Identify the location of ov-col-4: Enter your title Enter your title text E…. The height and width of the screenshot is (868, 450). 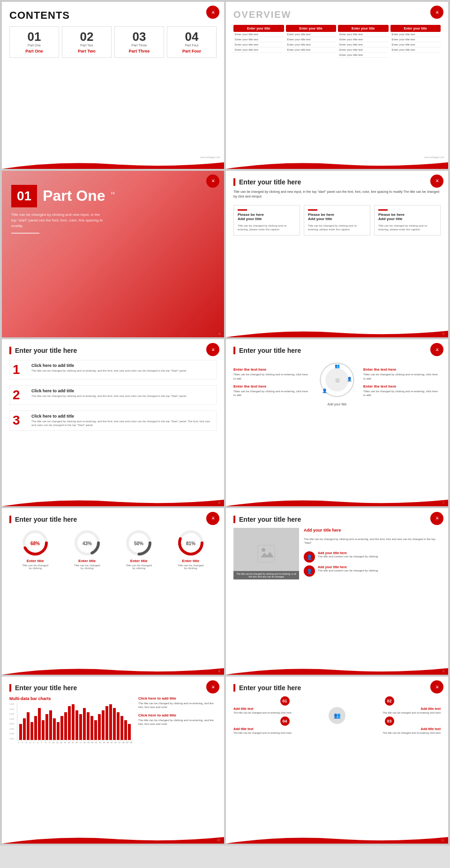
(416, 41).